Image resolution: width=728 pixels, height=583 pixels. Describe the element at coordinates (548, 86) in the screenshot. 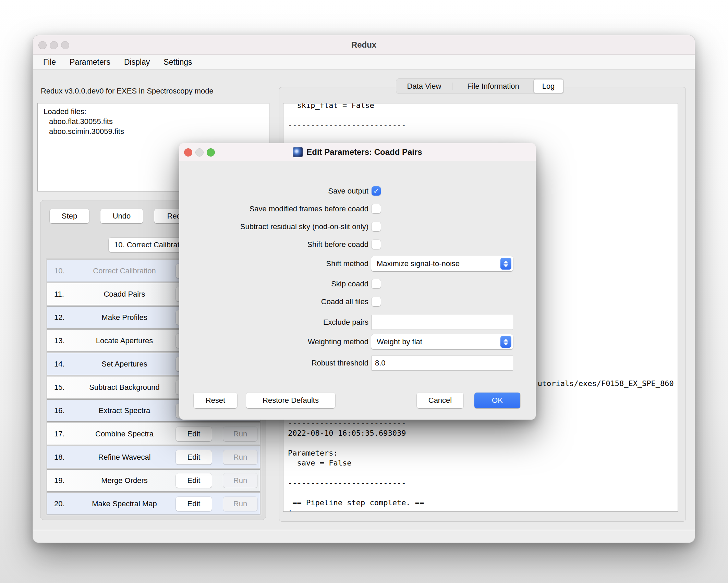

I see `tab-log: Log` at that location.